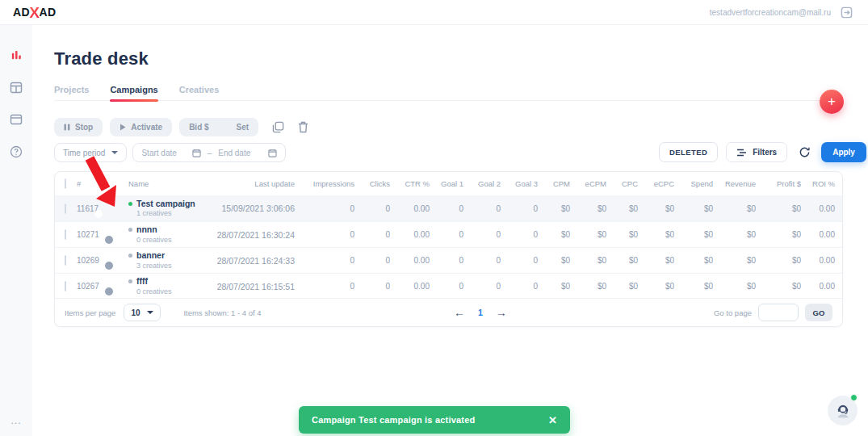  Describe the element at coordinates (733, 313) in the screenshot. I see `go-to-page-label: Go to page` at that location.